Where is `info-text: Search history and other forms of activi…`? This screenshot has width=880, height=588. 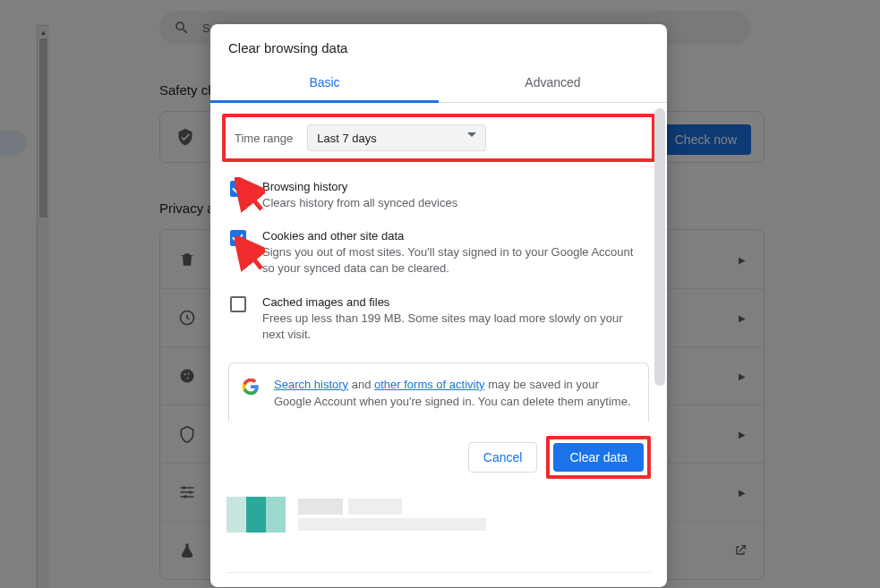
info-text: Search history and other forms of activi… is located at coordinates (455, 394).